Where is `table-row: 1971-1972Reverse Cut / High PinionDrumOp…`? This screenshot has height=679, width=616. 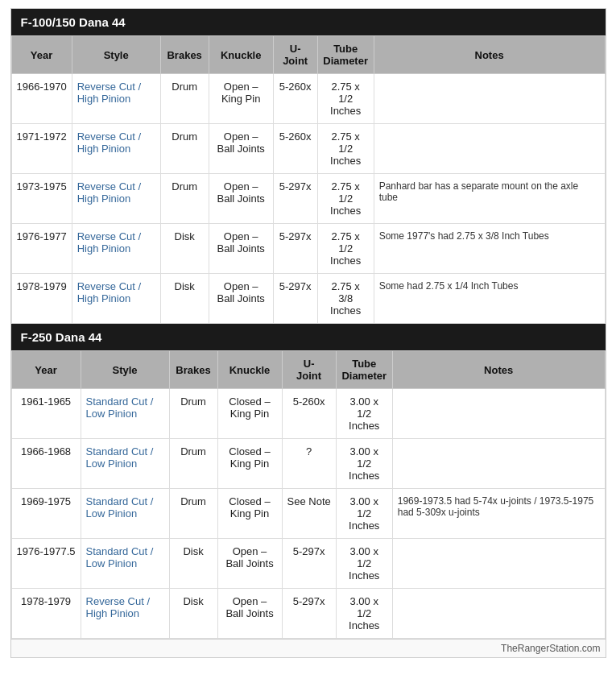 table-row: 1971-1972Reverse Cut / High PinionDrumOp… is located at coordinates (308, 149).